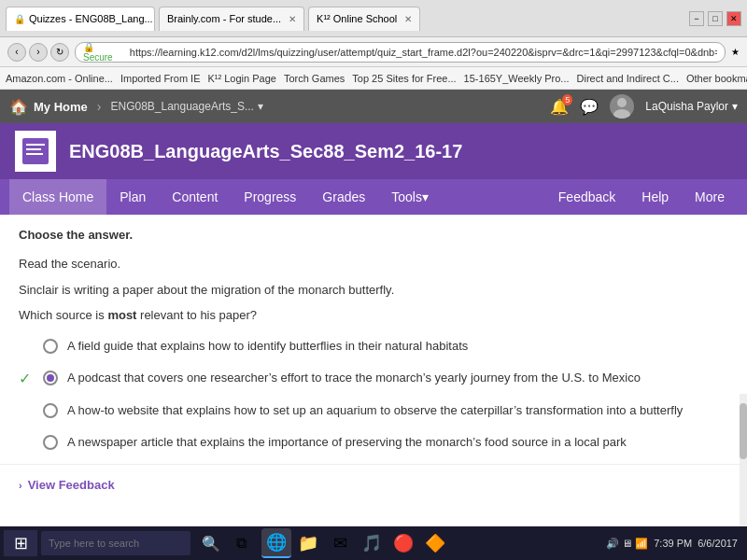  I want to click on context-text: Sinclair is writing a paper about the mi…, so click(374, 290).